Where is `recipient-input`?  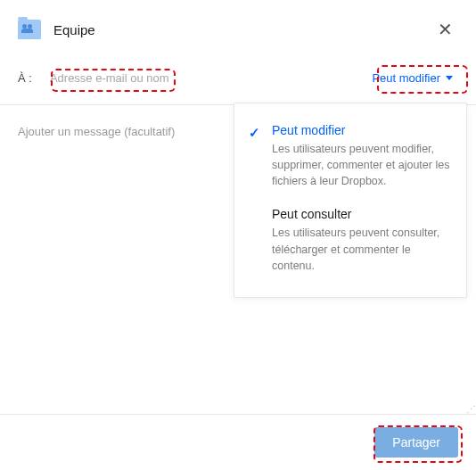 recipient-input is located at coordinates (120, 78).